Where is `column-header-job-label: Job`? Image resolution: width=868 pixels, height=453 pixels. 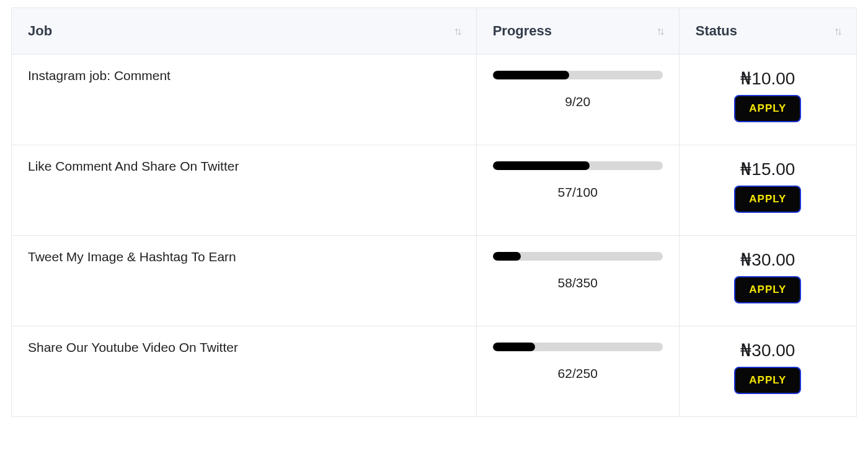
column-header-job-label: Job is located at coordinates (40, 31).